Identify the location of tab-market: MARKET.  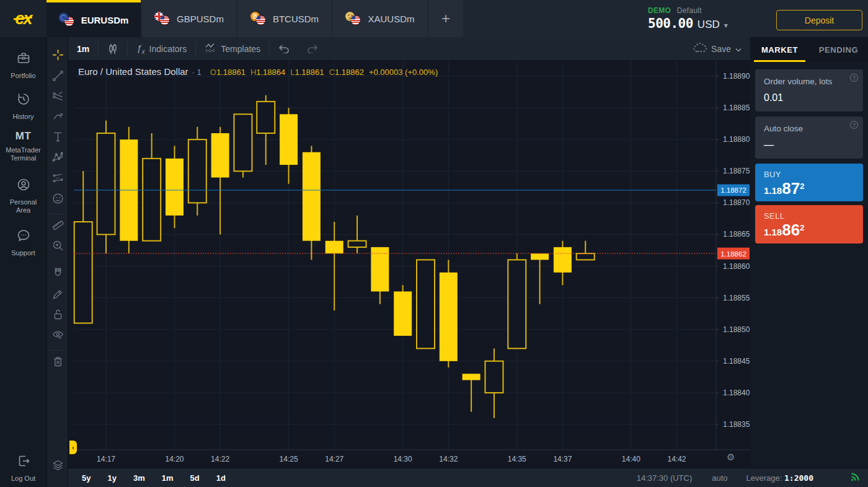
(780, 50).